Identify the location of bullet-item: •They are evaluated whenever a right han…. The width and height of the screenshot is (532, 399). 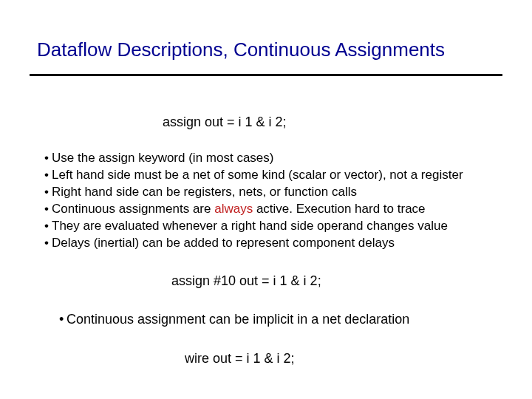
(273, 226).